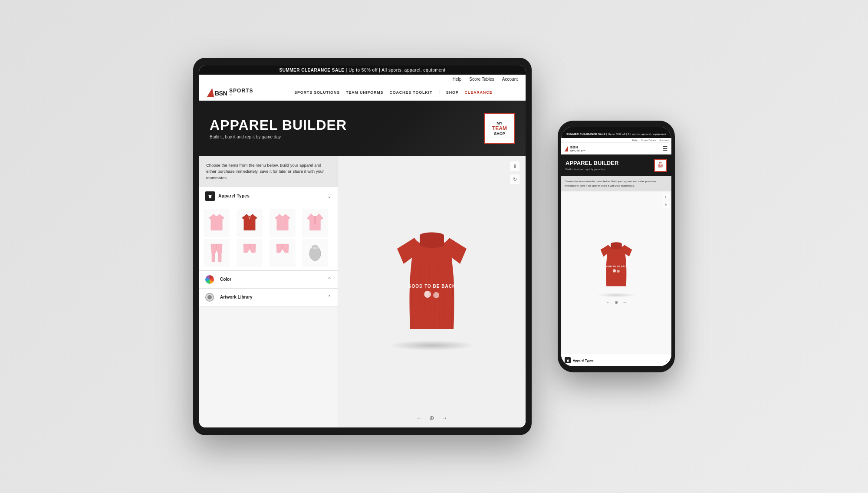  I want to click on color-wheel-icon, so click(210, 279).